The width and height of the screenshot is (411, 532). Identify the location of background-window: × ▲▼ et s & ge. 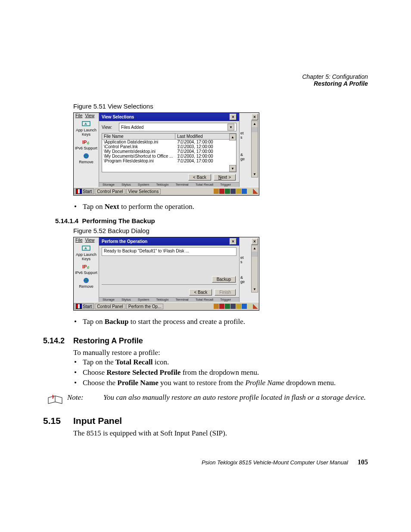
(249, 270).